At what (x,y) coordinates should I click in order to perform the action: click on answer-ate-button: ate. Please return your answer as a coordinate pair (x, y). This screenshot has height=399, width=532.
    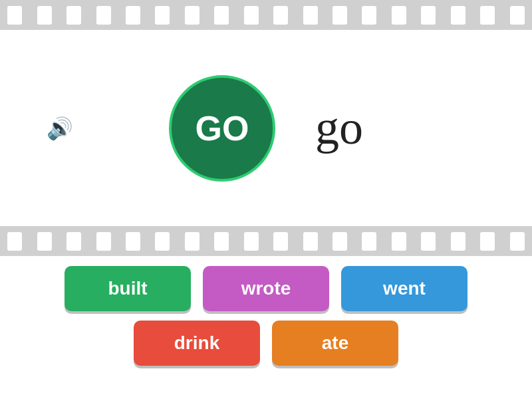
    Looking at the image, I should click on (335, 343).